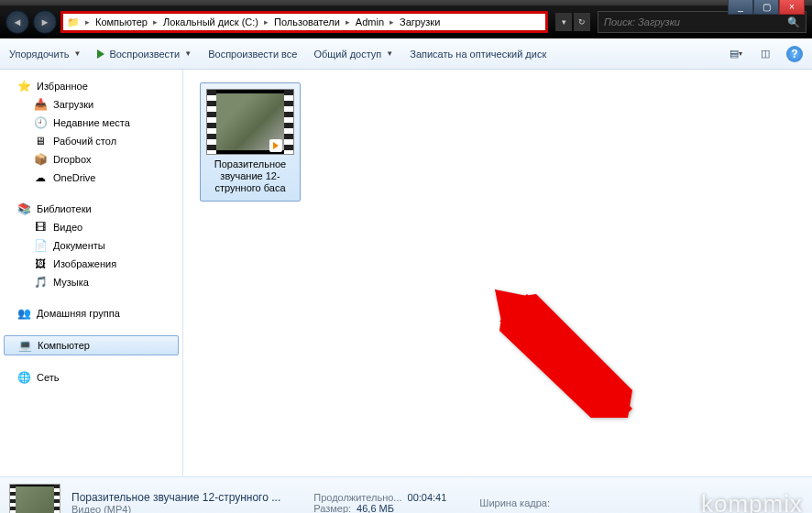 The height and width of the screenshot is (513, 812). Describe the element at coordinates (792, 7) in the screenshot. I see `close-button: ×` at that location.